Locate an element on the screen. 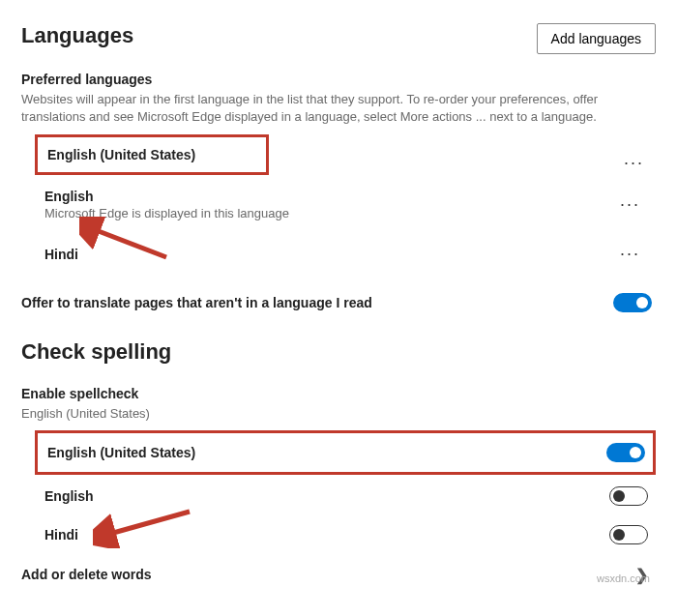 The image size is (677, 616). offer-translate-row: Offer to translate pages that aren't in … is located at coordinates (338, 303).